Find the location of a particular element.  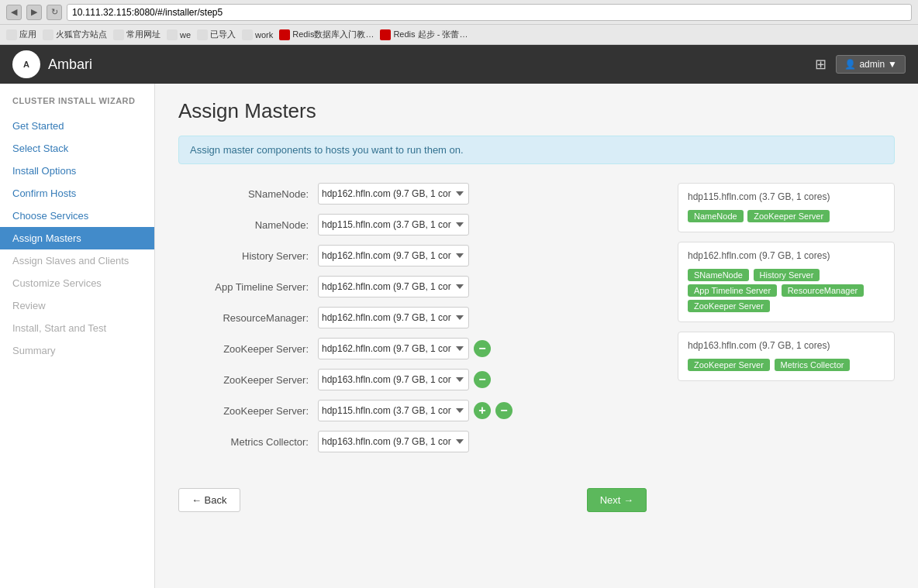

select-zk3: hdp115.hfln.com (3.7 GB, 1 cor is located at coordinates (394, 411).